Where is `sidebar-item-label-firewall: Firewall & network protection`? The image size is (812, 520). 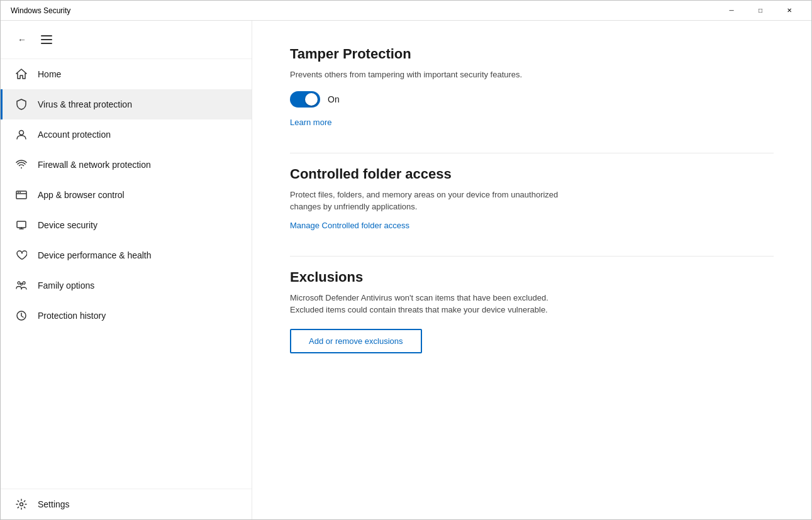 sidebar-item-label-firewall: Firewall & network protection is located at coordinates (94, 165).